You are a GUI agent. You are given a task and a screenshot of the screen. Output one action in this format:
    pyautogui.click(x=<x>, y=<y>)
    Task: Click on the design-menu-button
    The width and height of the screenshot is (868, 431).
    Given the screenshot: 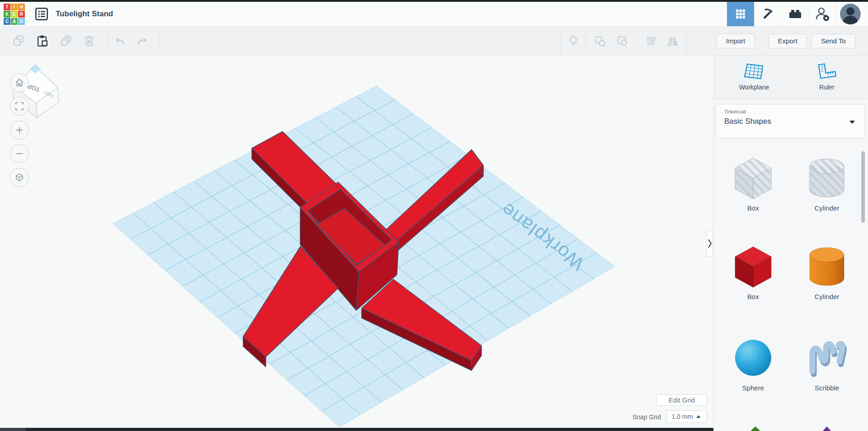 What is the action you would take?
    pyautogui.click(x=42, y=14)
    